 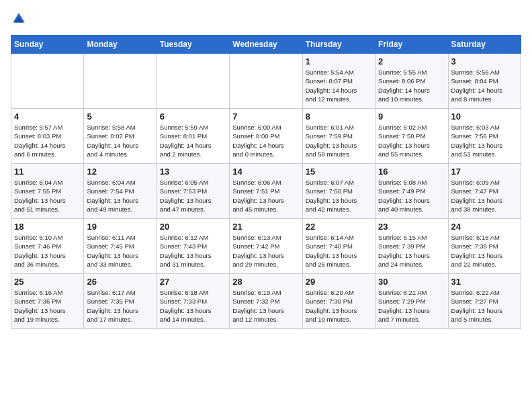 What do you see at coordinates (411, 306) in the screenshot?
I see `day-info: Sunrise: 6:21 AM Sunset: 7:29 PM Dayligh…` at bounding box center [411, 306].